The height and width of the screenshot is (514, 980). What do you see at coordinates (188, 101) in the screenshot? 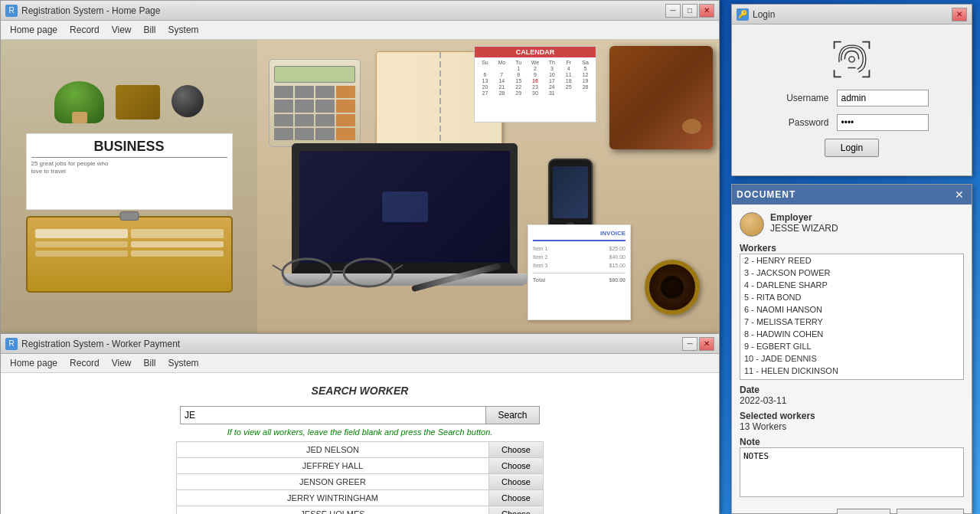
I see `dark-sphere` at bounding box center [188, 101].